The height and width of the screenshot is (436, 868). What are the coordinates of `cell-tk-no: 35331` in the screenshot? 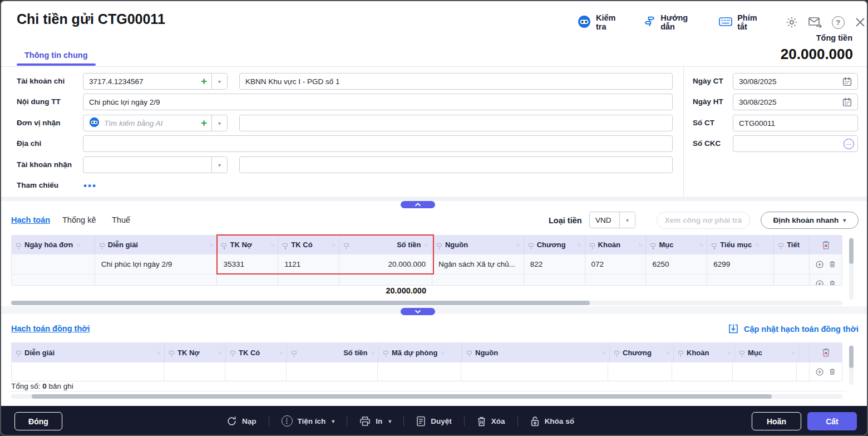 It's located at (248, 264).